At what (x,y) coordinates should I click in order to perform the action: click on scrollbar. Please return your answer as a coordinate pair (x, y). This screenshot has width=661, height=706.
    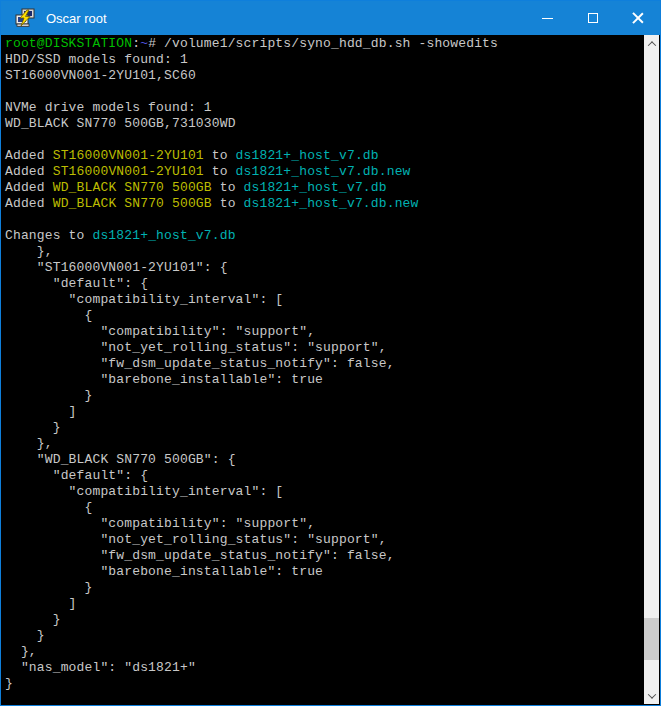
    Looking at the image, I should click on (652, 370).